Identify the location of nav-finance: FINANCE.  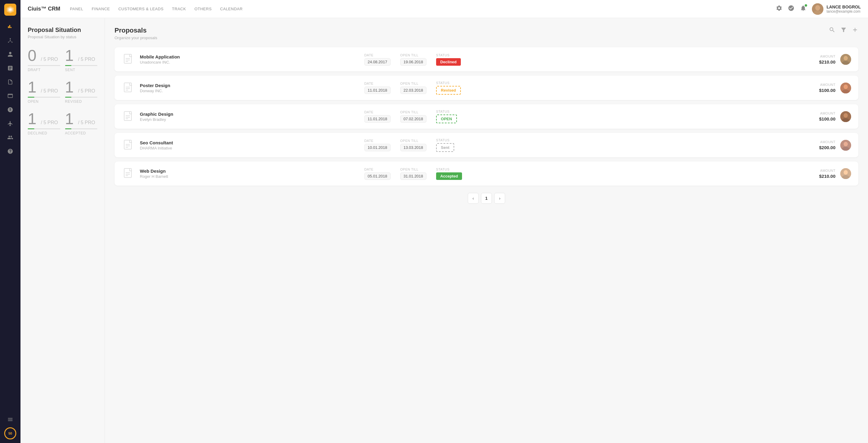
(101, 9).